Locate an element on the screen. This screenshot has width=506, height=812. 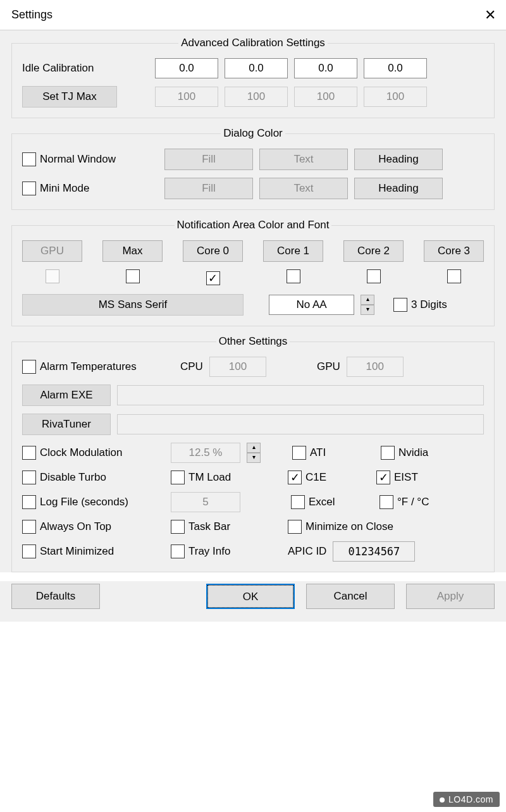
tjmax-value-1: 100 is located at coordinates (256, 97).